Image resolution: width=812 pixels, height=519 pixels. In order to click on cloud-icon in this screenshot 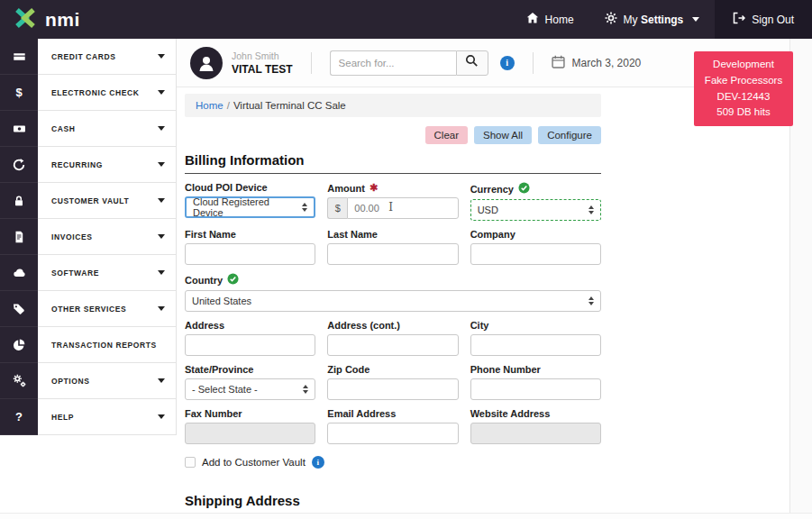, I will do `click(19, 273)`.